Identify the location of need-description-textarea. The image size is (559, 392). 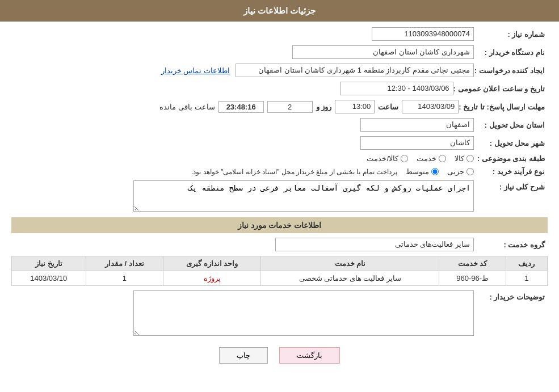
(304, 196).